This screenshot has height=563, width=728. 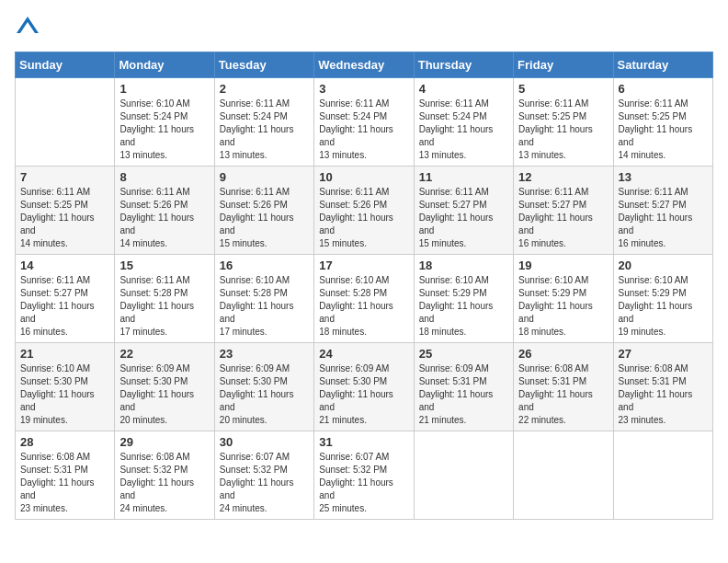 I want to click on day-number: 12, so click(x=563, y=177).